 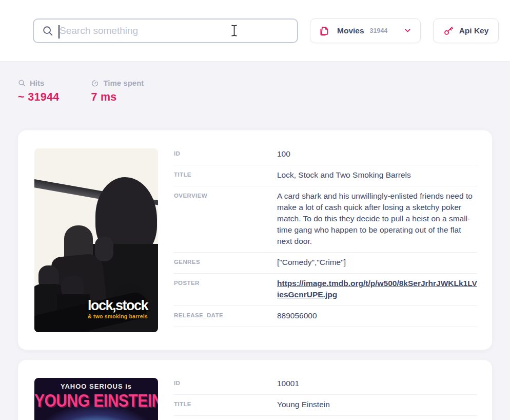 I want to click on field-label: GENRES, so click(x=226, y=262).